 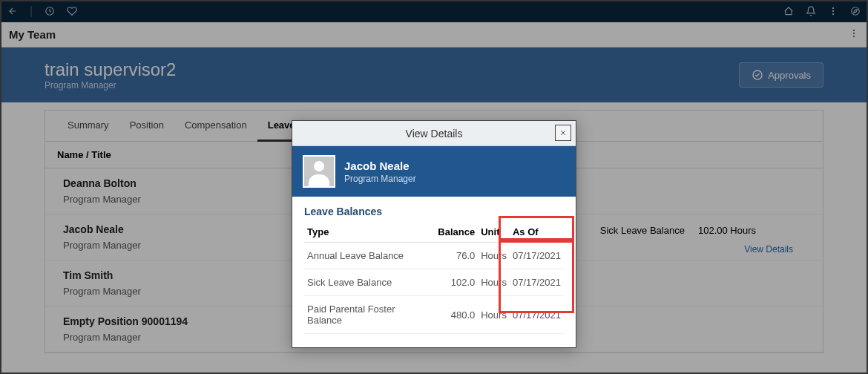 I want to click on modal-person-name: Jacob Neale, so click(x=380, y=166).